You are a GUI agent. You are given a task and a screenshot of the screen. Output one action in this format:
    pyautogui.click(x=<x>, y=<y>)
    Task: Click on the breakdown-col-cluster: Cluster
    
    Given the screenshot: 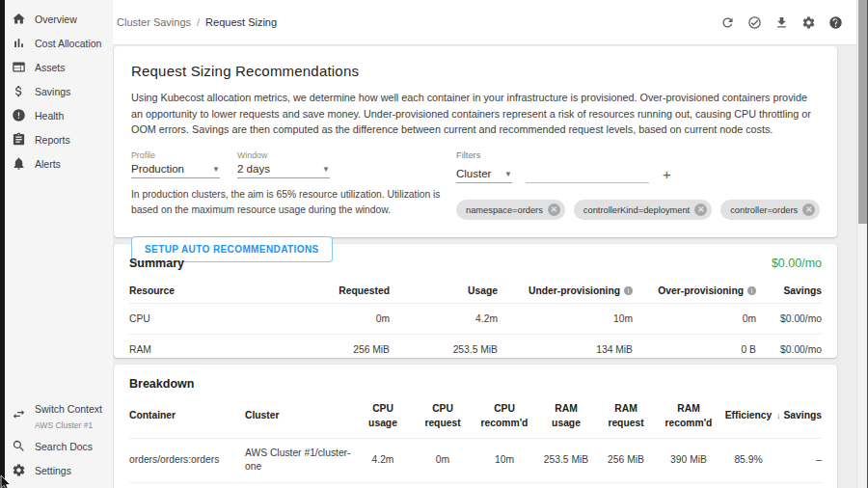 What is the action you would take?
    pyautogui.click(x=299, y=417)
    